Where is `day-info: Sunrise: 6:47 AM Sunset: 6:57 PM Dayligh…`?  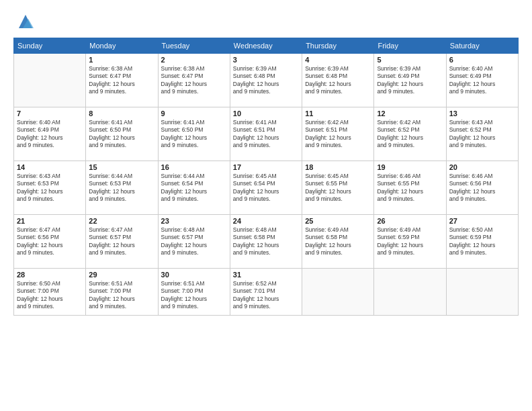
day-info: Sunrise: 6:47 AM Sunset: 6:57 PM Dayligh… is located at coordinates (122, 242).